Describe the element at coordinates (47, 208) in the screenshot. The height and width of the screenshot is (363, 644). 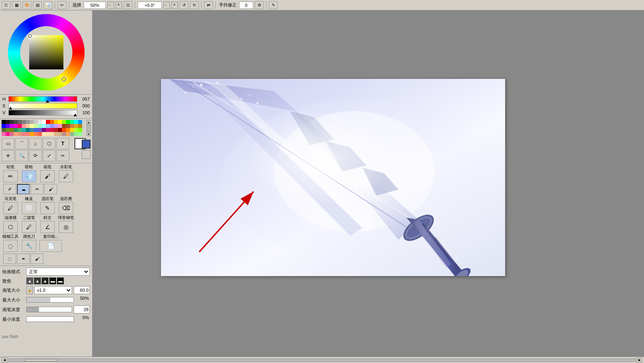
I see `sel-pen-btn: ✎` at that location.